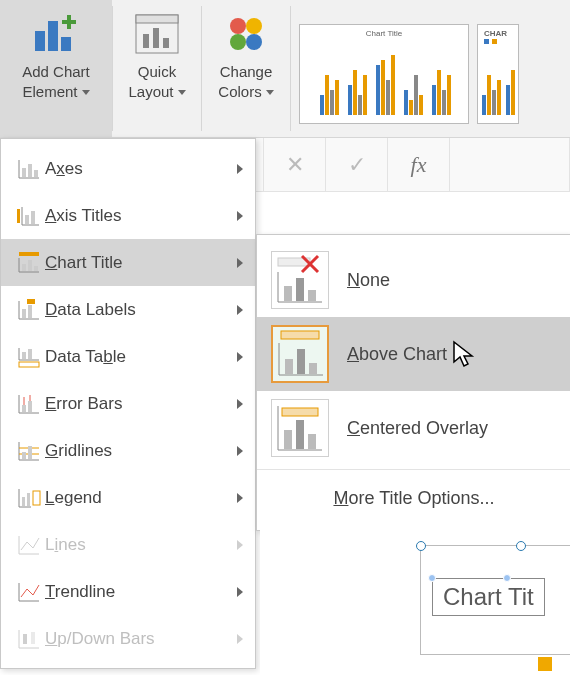 This screenshot has width=570, height=675. I want to click on chart-style-gallery: Chart Title CHAR, so click(405, 68).